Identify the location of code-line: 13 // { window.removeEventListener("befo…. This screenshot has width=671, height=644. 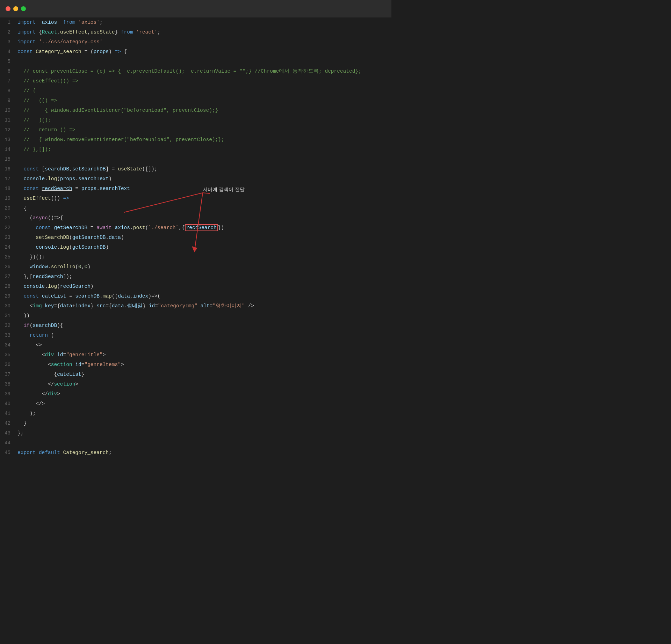
(196, 140).